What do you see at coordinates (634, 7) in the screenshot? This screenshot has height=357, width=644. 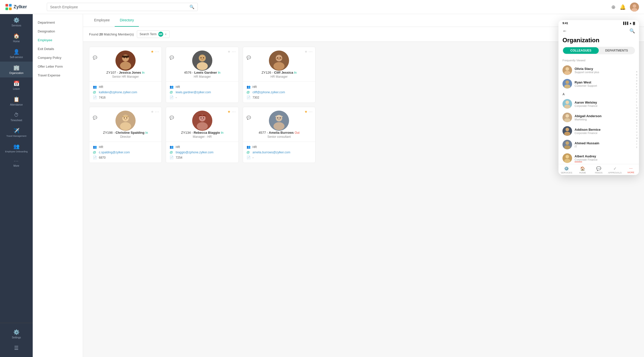 I see `user-avatar` at bounding box center [634, 7].